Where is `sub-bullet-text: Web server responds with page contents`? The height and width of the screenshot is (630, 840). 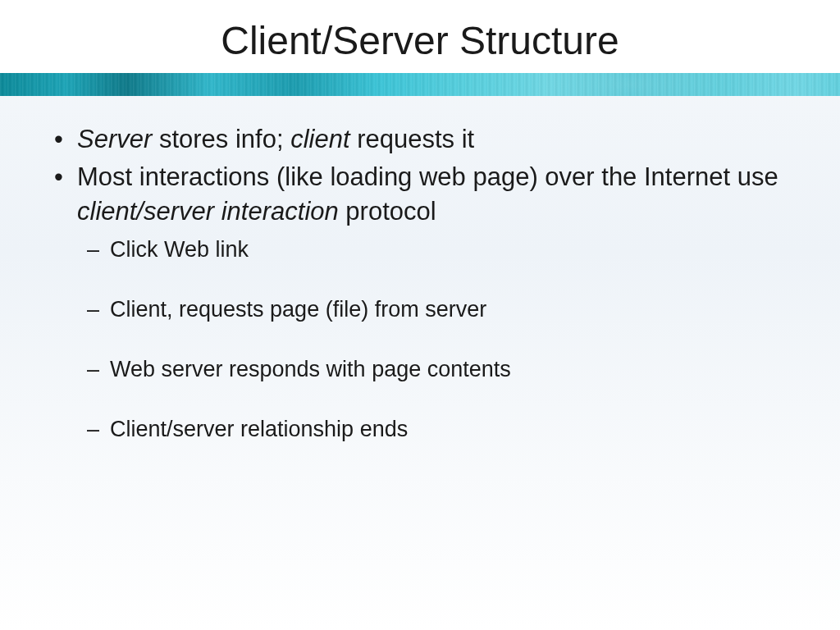
sub-bullet-text: Web server responds with page contents is located at coordinates (310, 369).